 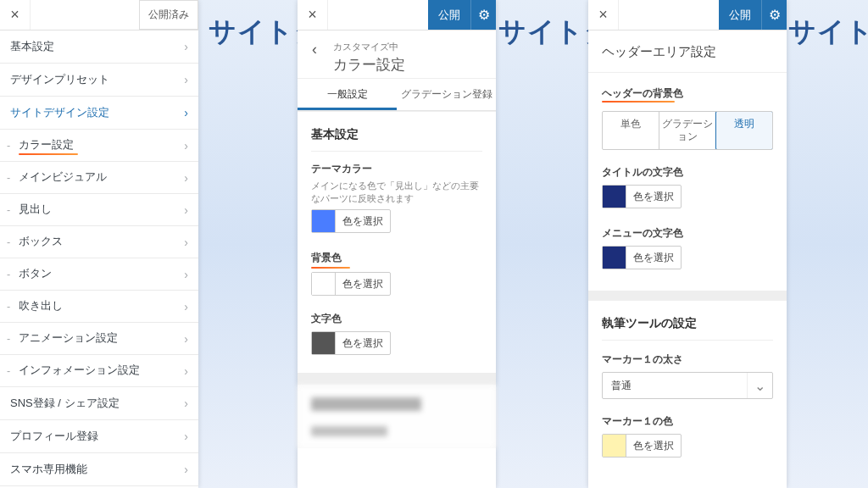 I want to click on field-label: ヘッダーの背景色, so click(x=643, y=93).